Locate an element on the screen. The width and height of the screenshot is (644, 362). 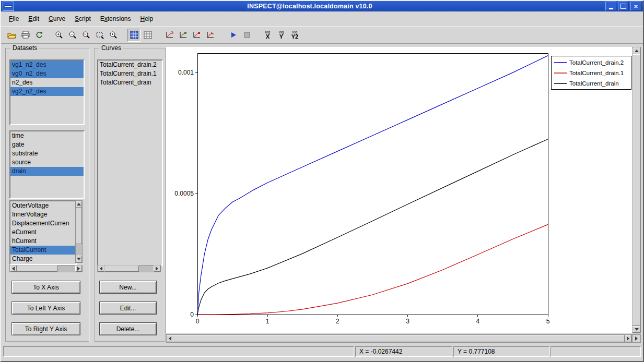
menu-help: Help is located at coordinates (146, 19).